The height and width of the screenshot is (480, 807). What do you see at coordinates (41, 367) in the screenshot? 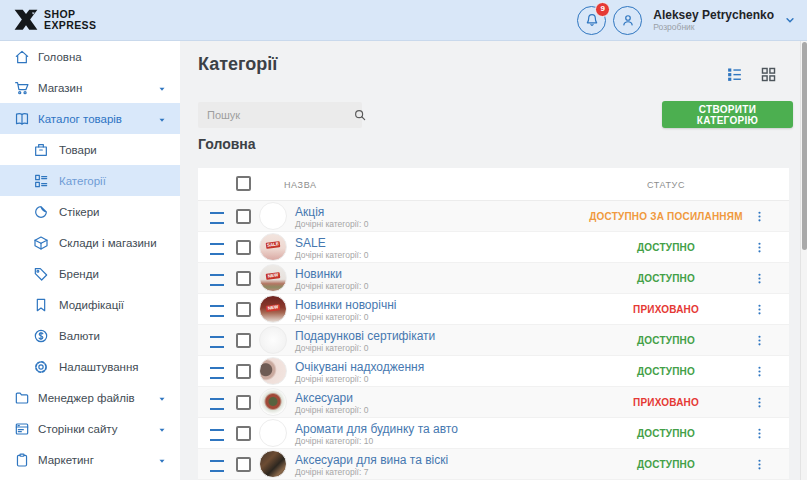
I see `gear-icon` at bounding box center [41, 367].